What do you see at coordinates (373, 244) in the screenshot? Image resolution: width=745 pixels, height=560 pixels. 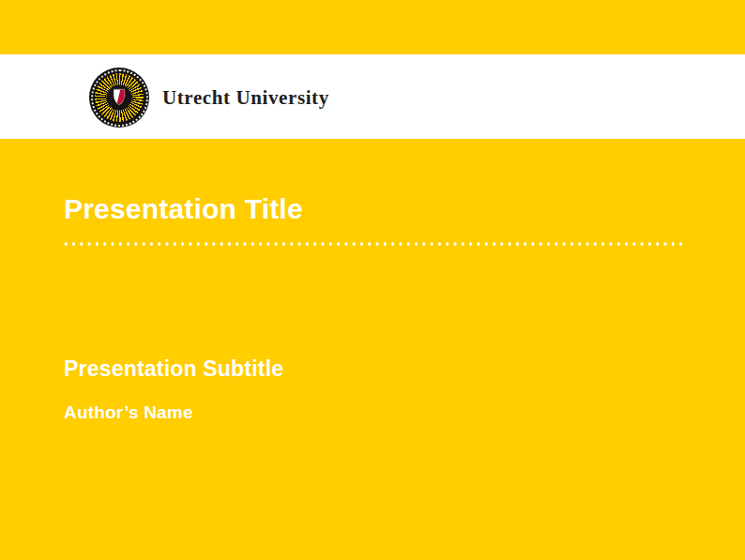 I see `dotted-divider` at bounding box center [373, 244].